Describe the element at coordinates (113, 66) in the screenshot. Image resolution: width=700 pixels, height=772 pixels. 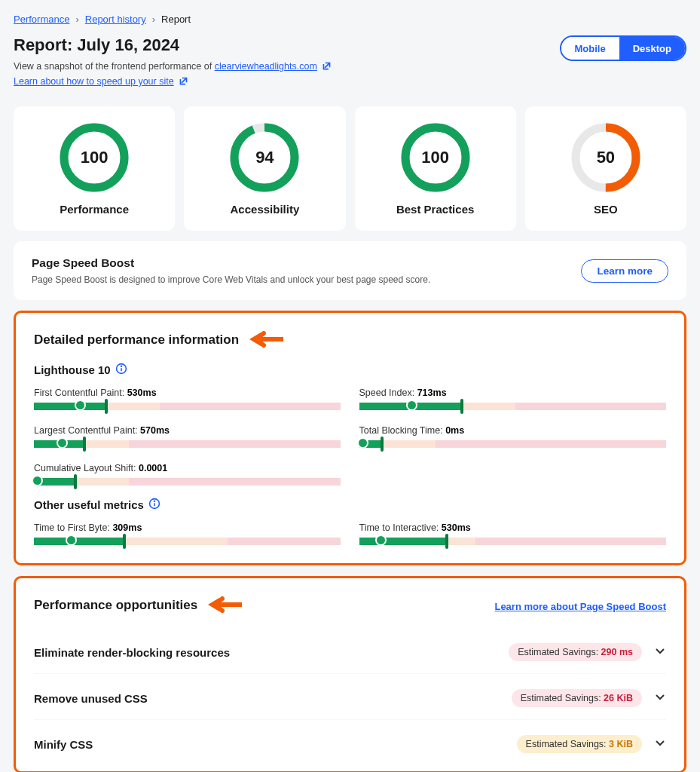
I see `subtitle-prefix: View a snapshot of the frontend performa…` at that location.